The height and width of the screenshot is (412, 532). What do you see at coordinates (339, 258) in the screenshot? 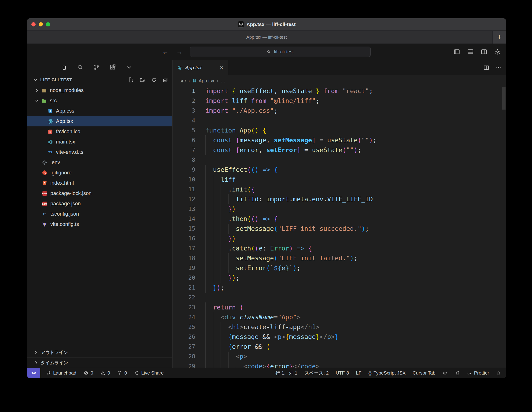
I see `code-line-18: 18setMessage("LIFF init failed.");` at bounding box center [339, 258].